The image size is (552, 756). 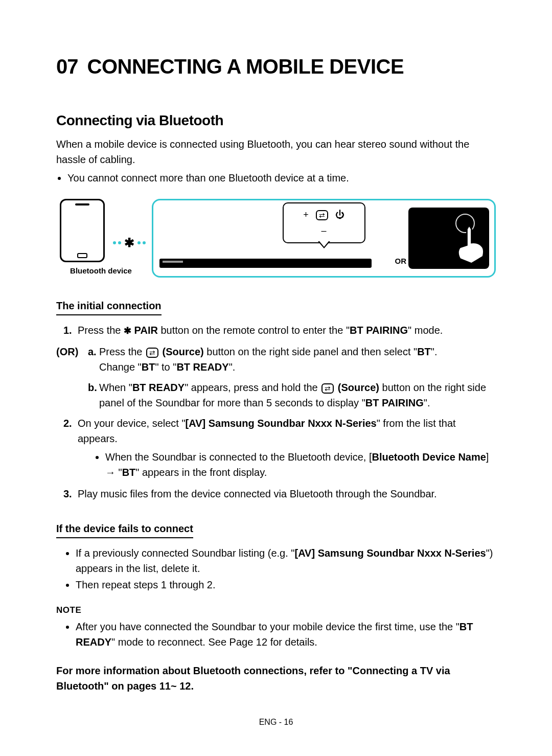 What do you see at coordinates (324, 231) in the screenshot?
I see `callout-minus-icon: –` at bounding box center [324, 231].